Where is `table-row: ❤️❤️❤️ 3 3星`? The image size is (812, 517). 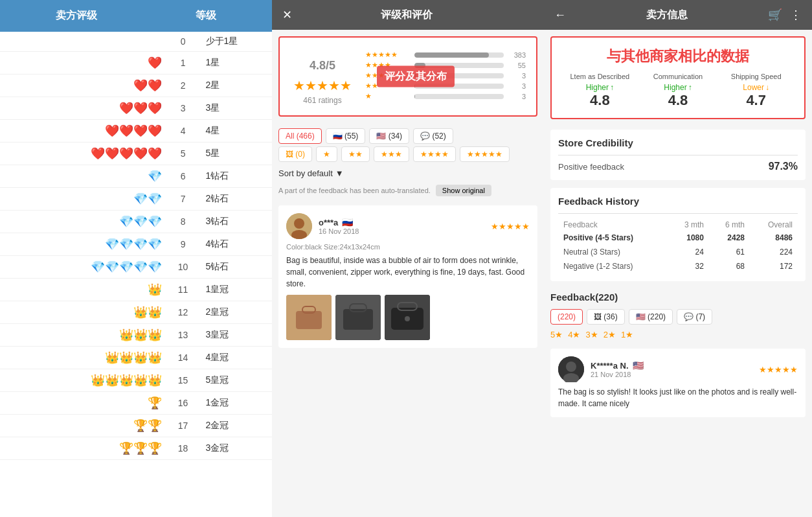
table-row: ❤️❤️❤️ 3 3星 is located at coordinates (136, 109).